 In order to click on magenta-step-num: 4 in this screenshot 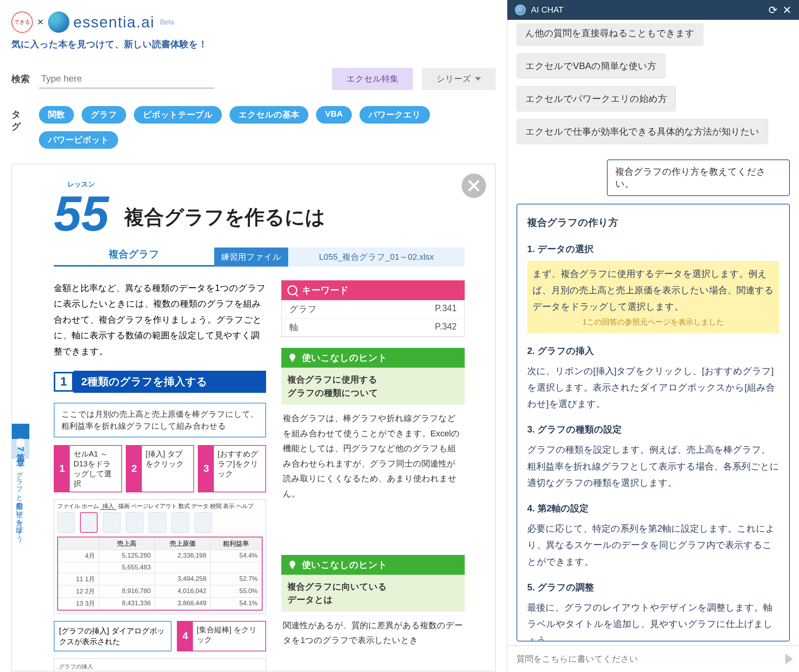, I will do `click(185, 636)`.